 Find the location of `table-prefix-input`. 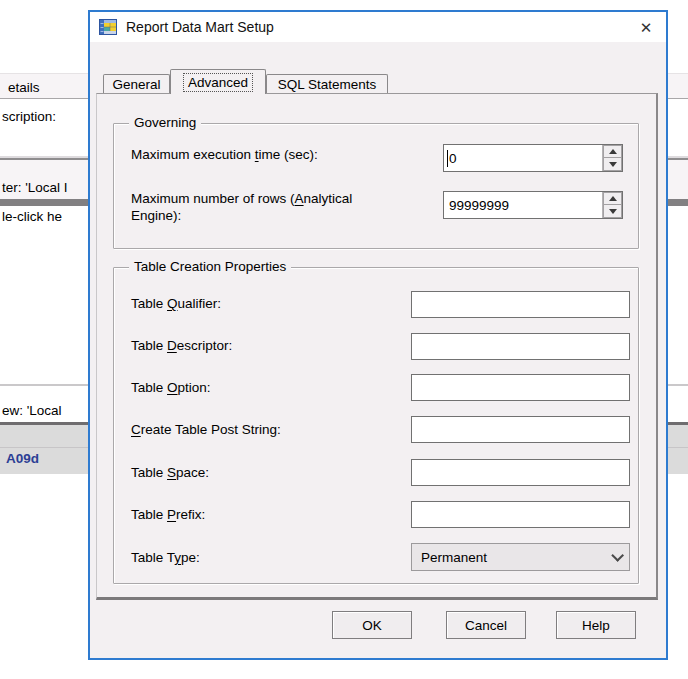

table-prefix-input is located at coordinates (520, 514).